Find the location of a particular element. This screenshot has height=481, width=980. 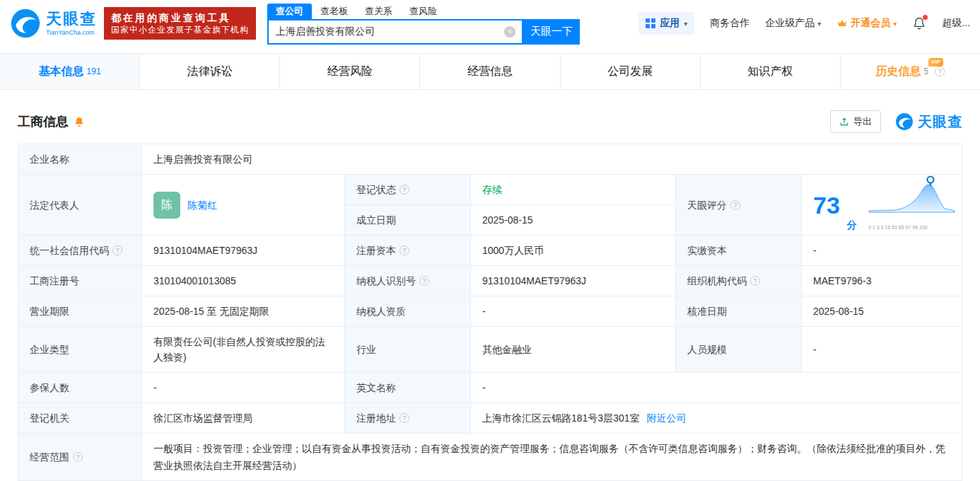

score-chart: 0 1 3 5 15 50 85 97 99 100 is located at coordinates (912, 205).